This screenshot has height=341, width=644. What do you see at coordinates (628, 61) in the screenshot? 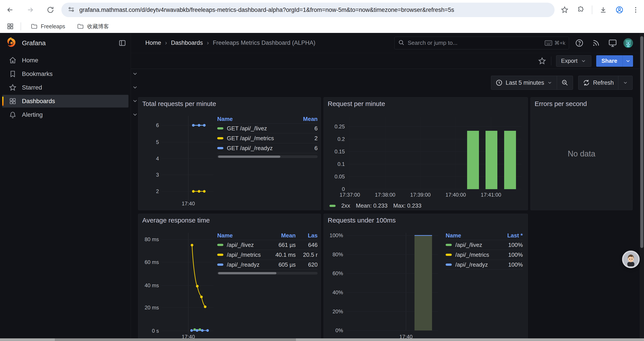
I see `share-menu-button` at bounding box center [628, 61].